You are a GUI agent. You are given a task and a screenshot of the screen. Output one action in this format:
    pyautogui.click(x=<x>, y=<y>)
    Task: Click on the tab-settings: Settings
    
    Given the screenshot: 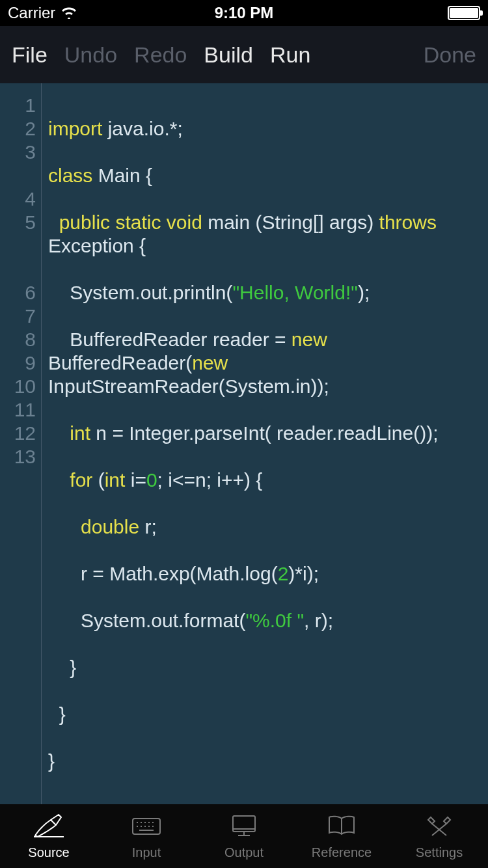 What is the action you would take?
    pyautogui.click(x=439, y=836)
    